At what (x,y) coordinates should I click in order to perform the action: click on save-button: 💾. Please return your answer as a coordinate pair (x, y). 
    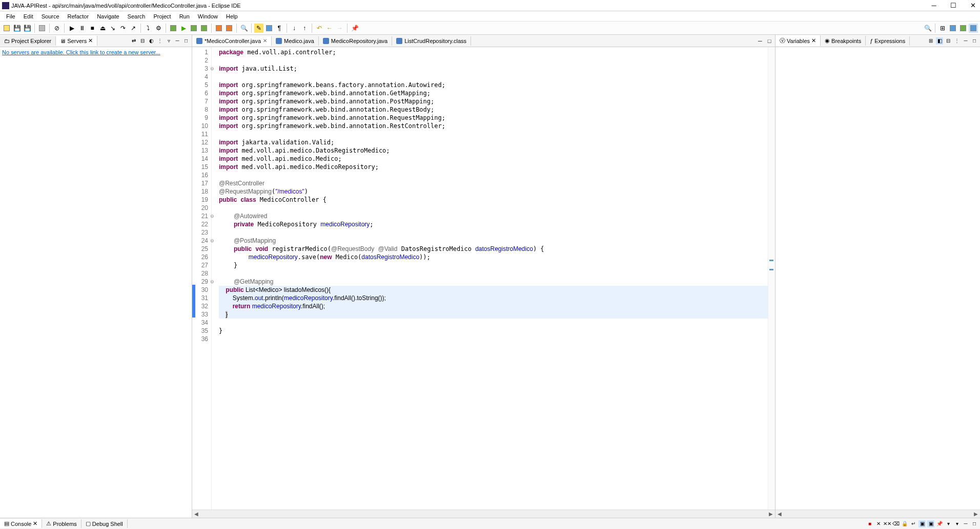
    Looking at the image, I should click on (17, 28).